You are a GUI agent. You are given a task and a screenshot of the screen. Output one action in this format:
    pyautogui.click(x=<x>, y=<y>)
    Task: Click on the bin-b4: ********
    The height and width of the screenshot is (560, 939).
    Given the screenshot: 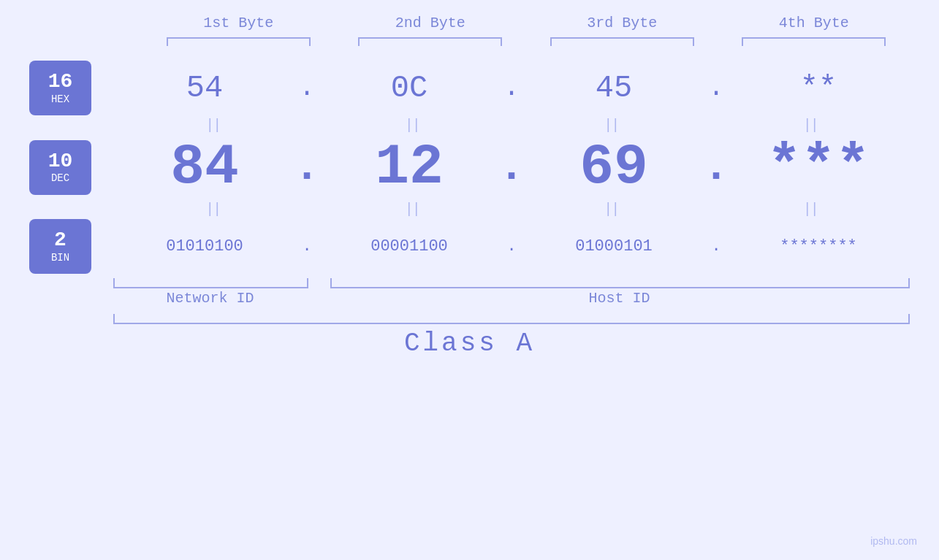 What is the action you would take?
    pyautogui.click(x=818, y=247)
    